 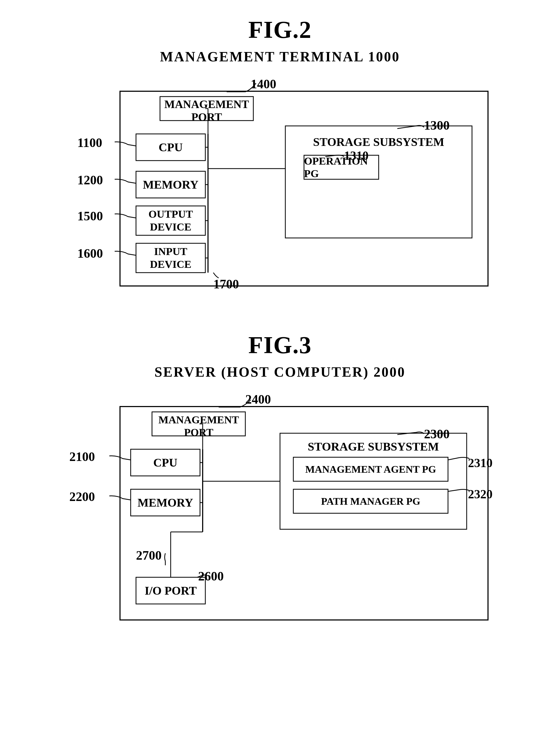 I want to click on fig3-ref-2200: 2200, so click(x=82, y=497).